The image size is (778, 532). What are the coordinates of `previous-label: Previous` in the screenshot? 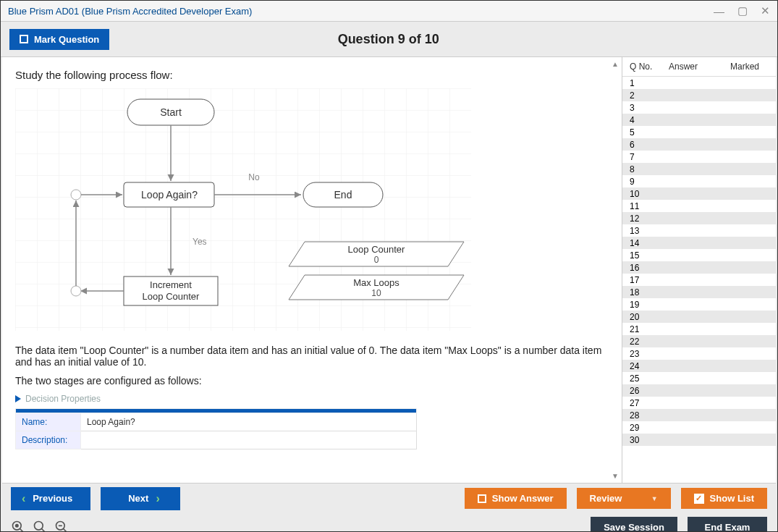 It's located at (52, 498).